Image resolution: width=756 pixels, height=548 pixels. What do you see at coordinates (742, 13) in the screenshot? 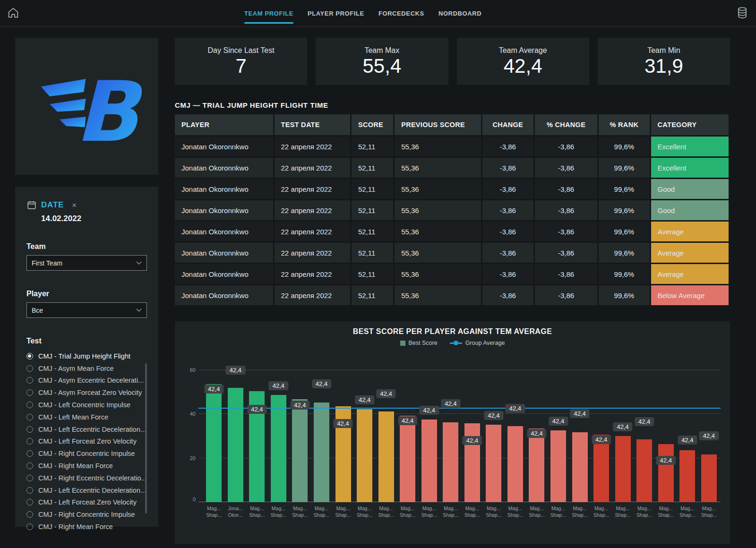
I see `database-icon` at bounding box center [742, 13].